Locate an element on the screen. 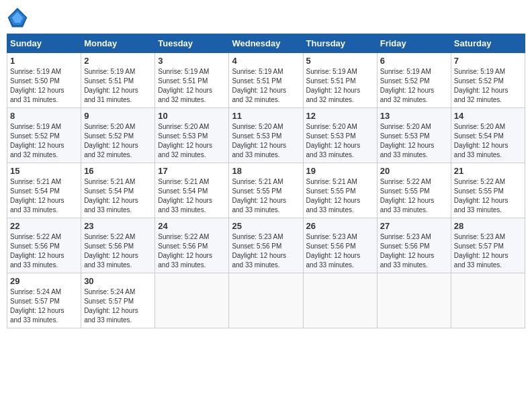 The image size is (532, 411). calendar-cell: 3Sunrise: 5:19 AM Sunset: 5:51 PM Daylig… is located at coordinates (192, 81).